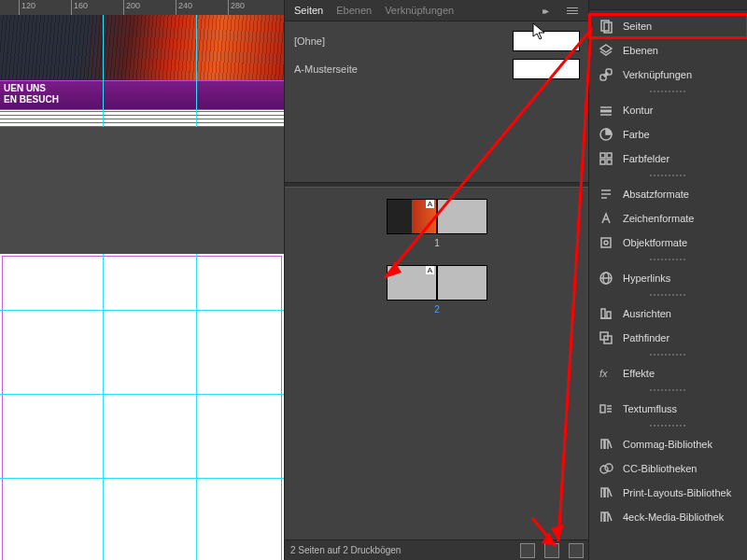 This screenshot has width=747, height=560. Describe the element at coordinates (658, 218) in the screenshot. I see `dock-item-label: Zeichenformate` at that location.